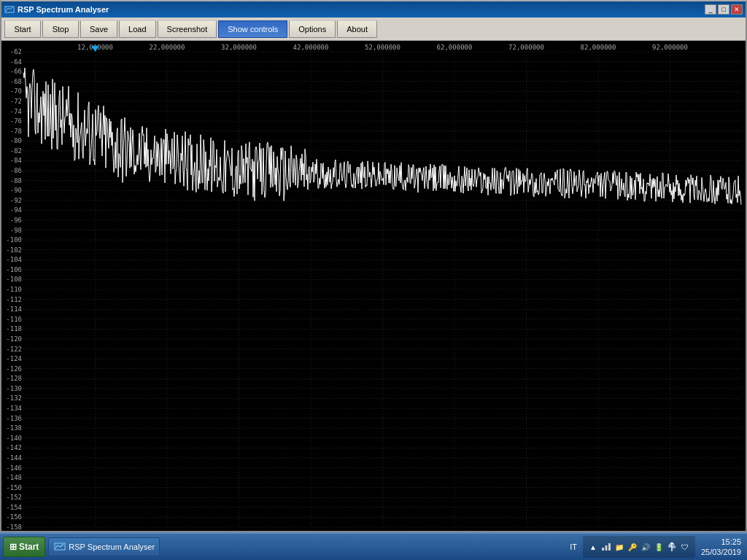 The width and height of the screenshot is (747, 560). What do you see at coordinates (659, 547) in the screenshot?
I see `battery-icon: 🔋` at bounding box center [659, 547].